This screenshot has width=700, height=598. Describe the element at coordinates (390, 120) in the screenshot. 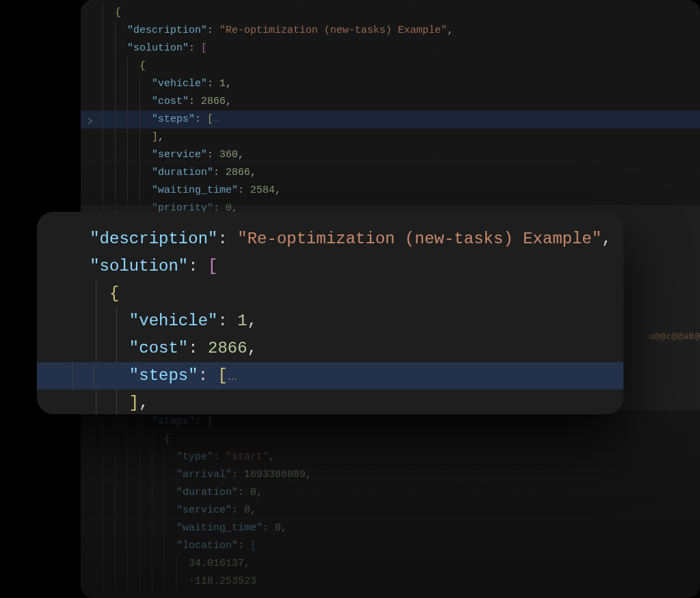

I see `code-line: "steps": […` at that location.